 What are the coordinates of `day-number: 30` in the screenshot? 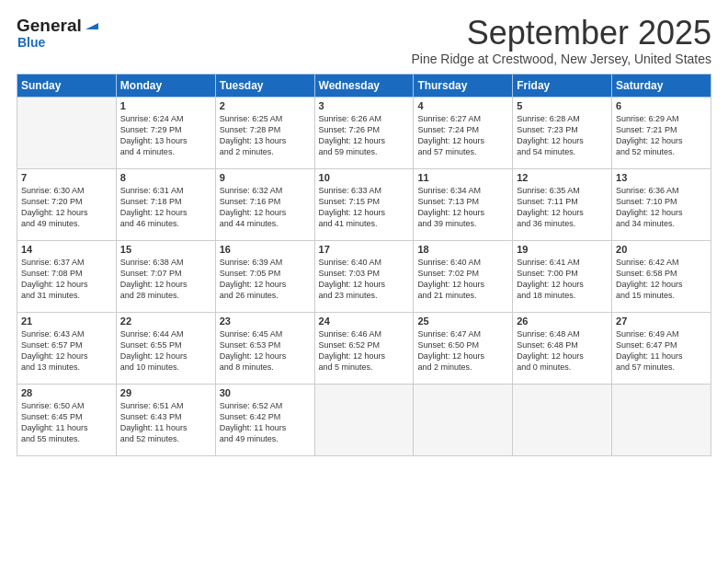 It's located at (265, 393).